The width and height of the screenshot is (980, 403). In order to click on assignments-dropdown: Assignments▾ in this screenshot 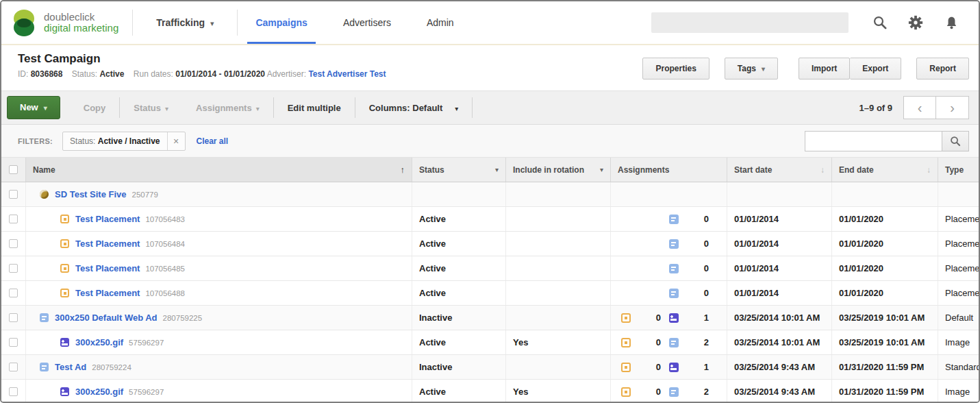, I will do `click(227, 108)`.